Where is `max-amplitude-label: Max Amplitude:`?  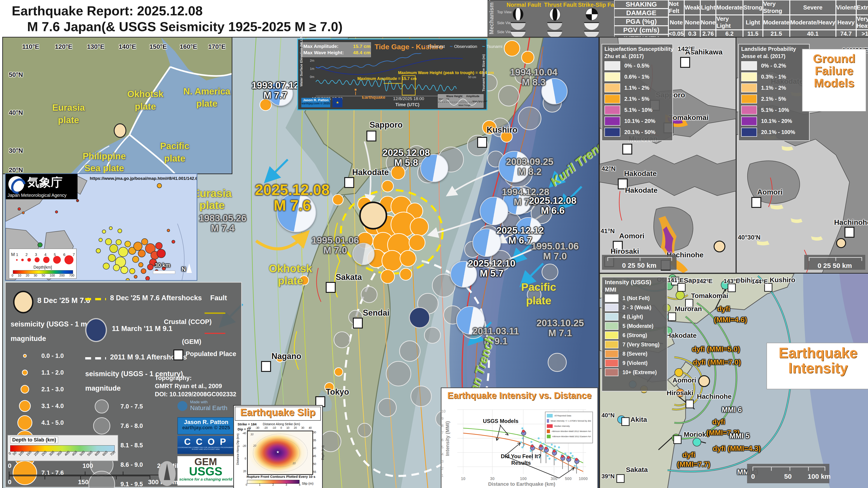
max-amplitude-label: Max Amplitude: is located at coordinates (321, 46).